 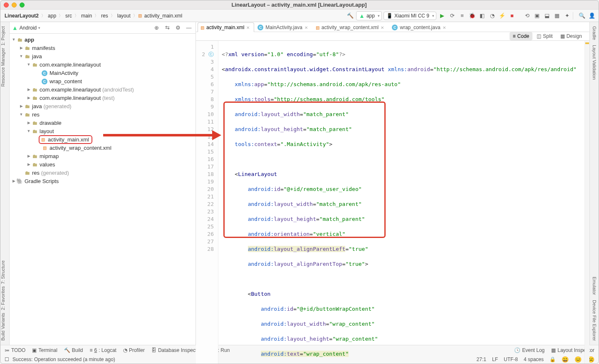 What do you see at coordinates (594, 320) in the screenshot?
I see `rail-device-file-explorer: Device File Explorer` at bounding box center [594, 320].